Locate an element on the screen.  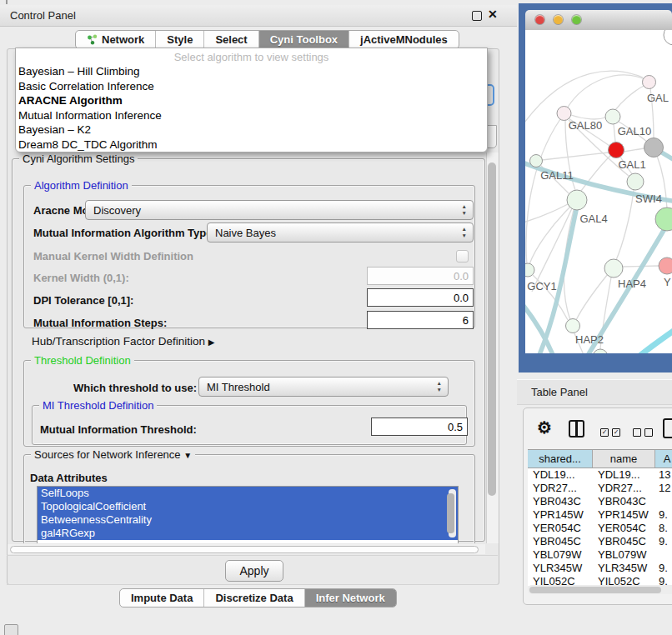
dropdown-item: Mutual Information Inference is located at coordinates (252, 116).